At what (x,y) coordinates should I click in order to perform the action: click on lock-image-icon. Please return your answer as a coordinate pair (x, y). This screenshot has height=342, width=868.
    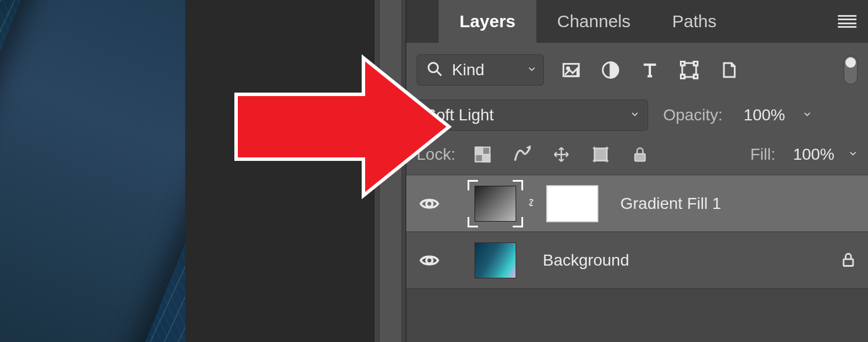
    Looking at the image, I should click on (522, 155).